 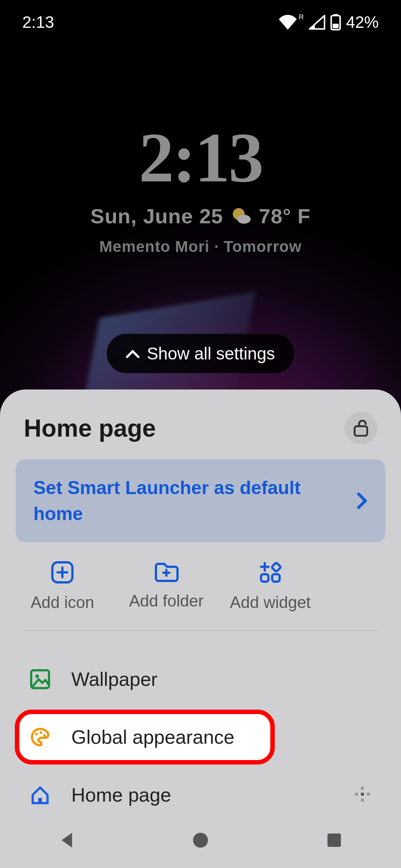 What do you see at coordinates (200, 501) in the screenshot?
I see `set-default-launcher-banner: Set Smart Launcher as default home` at bounding box center [200, 501].